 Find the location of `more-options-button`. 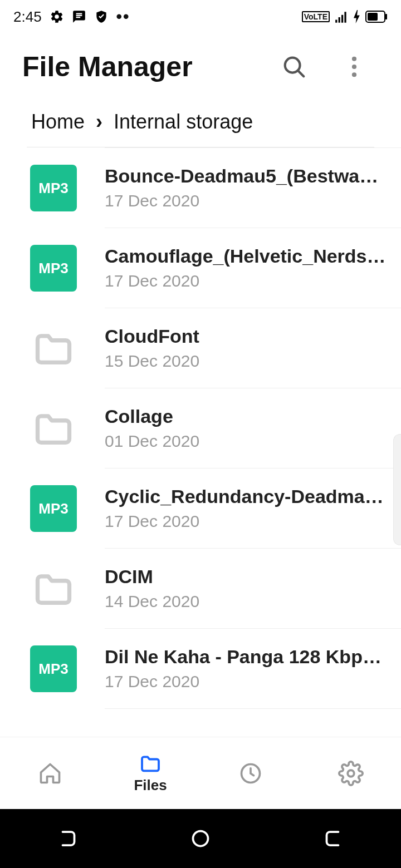

more-options-button is located at coordinates (354, 67).